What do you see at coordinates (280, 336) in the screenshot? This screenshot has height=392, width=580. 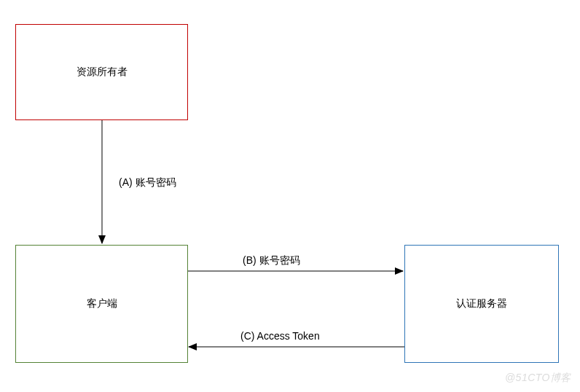 I see `edge-label-c: (C) Access Token` at bounding box center [280, 336].